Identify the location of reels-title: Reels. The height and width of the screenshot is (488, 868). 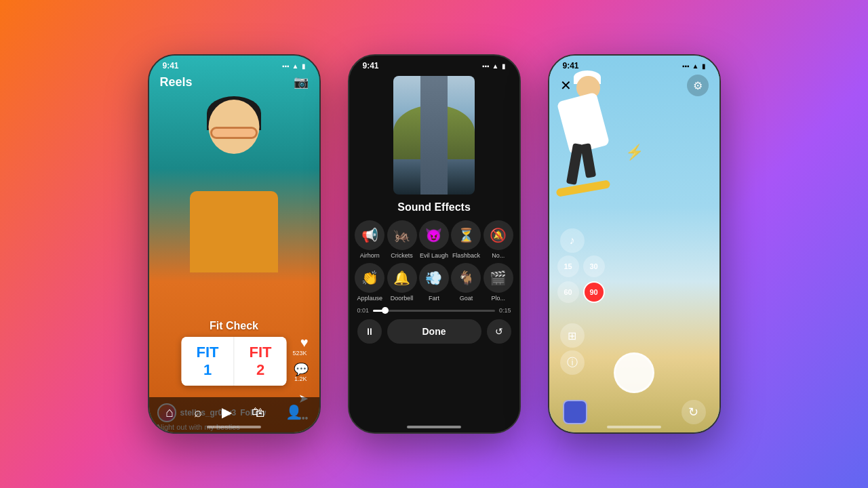
(176, 83).